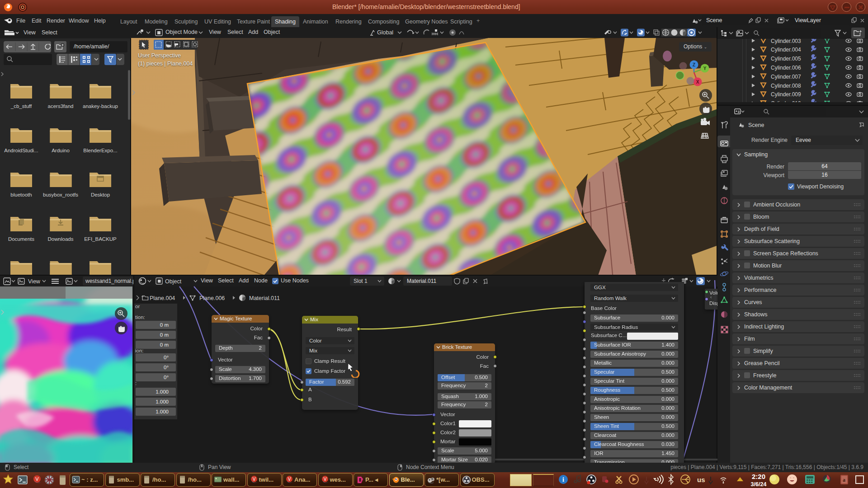 Image resolution: width=868 pixels, height=488 pixels. What do you see at coordinates (21, 239) in the screenshot?
I see `svg-text: Documents` at bounding box center [21, 239].